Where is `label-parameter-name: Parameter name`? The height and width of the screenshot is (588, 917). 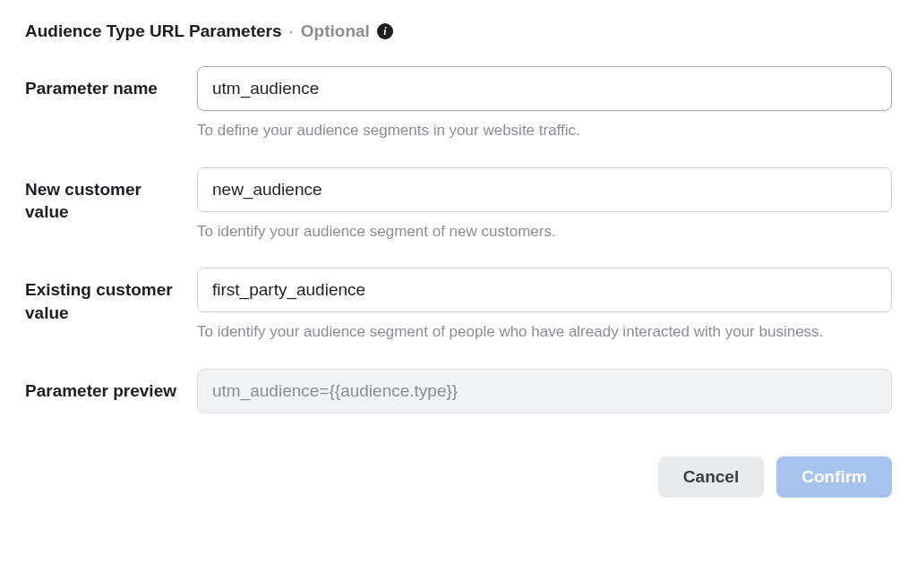
label-parameter-name: Parameter name is located at coordinates (111, 83).